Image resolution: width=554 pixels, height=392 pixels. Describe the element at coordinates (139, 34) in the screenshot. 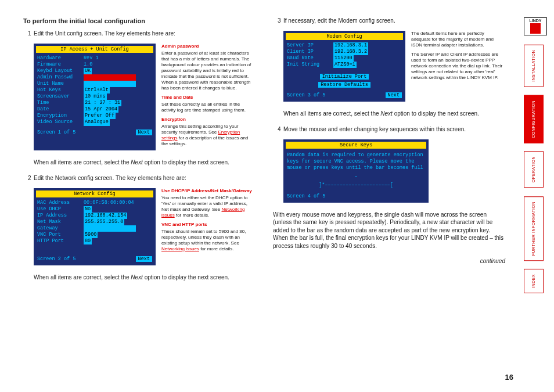

I see `step-1: 1 Edit the Unit config screen. The key e…` at that location.